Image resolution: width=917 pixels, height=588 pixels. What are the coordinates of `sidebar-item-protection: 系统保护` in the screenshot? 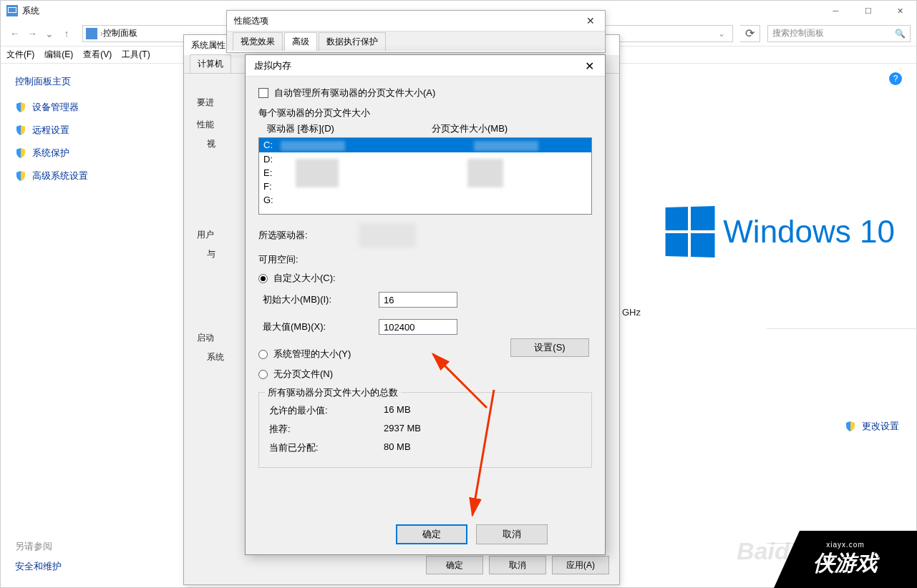 It's located at (72, 153).